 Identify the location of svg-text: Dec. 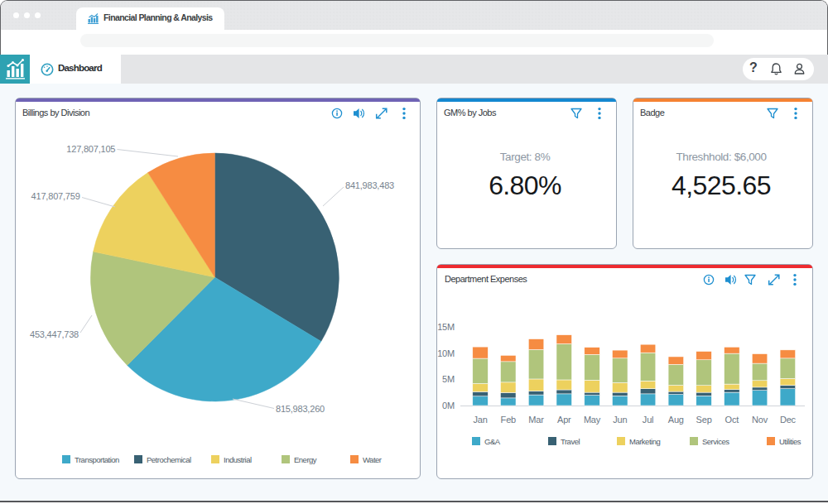
(788, 420).